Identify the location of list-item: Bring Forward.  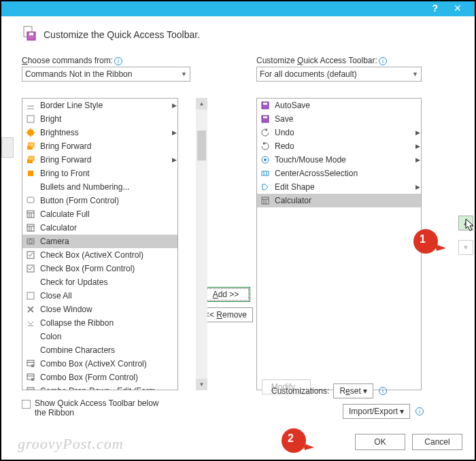
(100, 146).